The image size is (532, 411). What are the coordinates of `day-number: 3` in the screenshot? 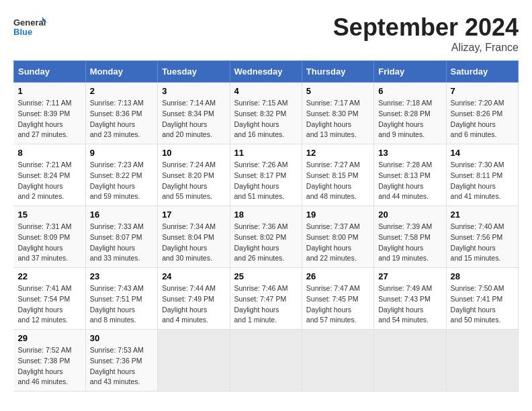 It's located at (193, 91).